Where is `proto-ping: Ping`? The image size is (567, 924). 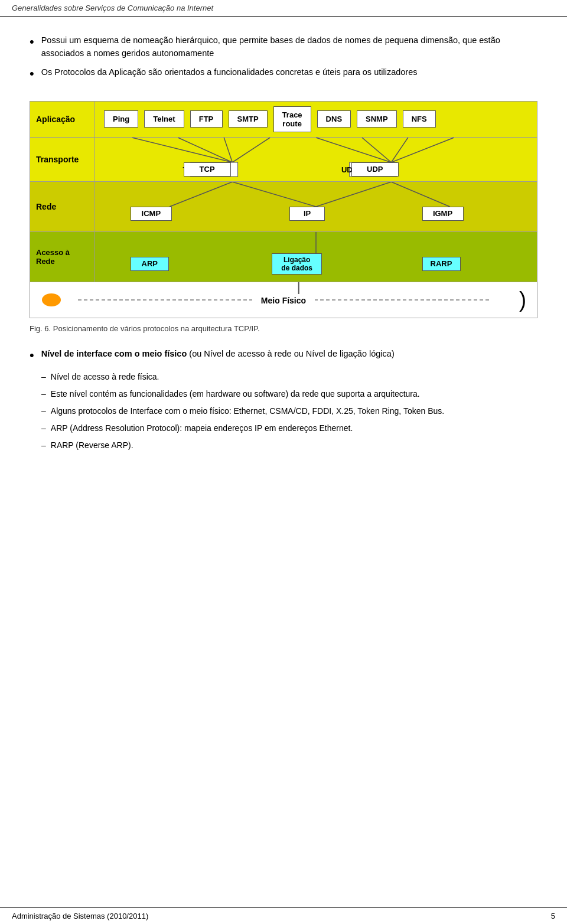
proto-ping: Ping is located at coordinates (121, 119).